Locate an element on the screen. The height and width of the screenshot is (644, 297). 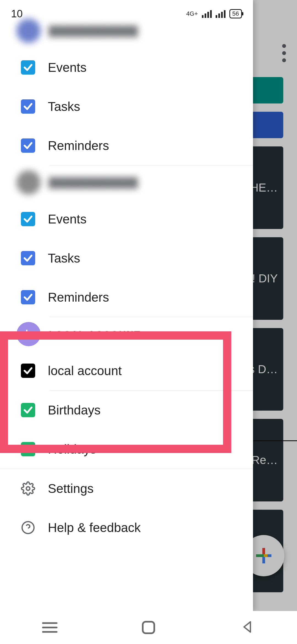
account-avatar: L is located at coordinates (29, 334).